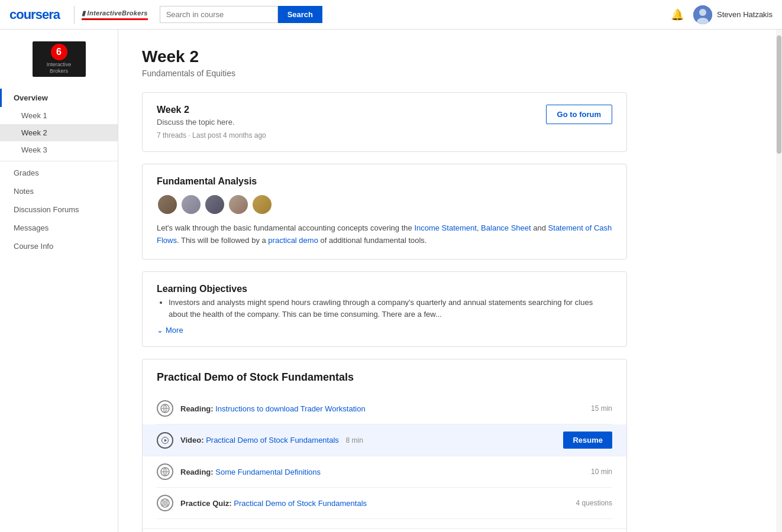  Describe the element at coordinates (579, 115) in the screenshot. I see `go-to-forum-button: Go to forum` at that location.